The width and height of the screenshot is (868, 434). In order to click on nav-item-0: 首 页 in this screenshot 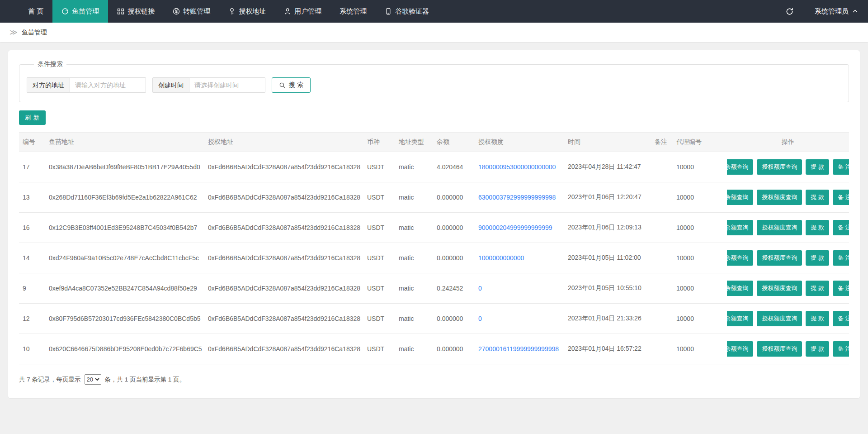, I will do `click(36, 11)`.